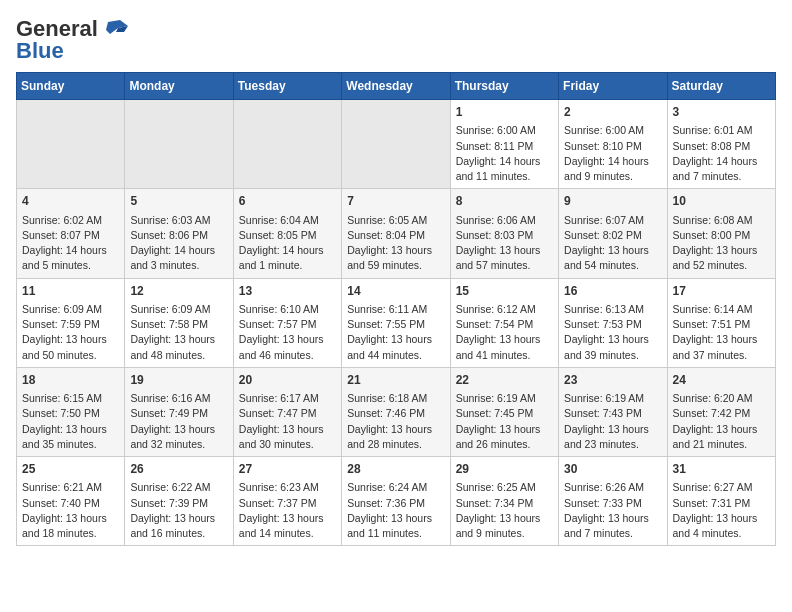 This screenshot has height=612, width=792. What do you see at coordinates (70, 414) in the screenshot?
I see `day-info: Sunset: 7:50 PM` at bounding box center [70, 414].